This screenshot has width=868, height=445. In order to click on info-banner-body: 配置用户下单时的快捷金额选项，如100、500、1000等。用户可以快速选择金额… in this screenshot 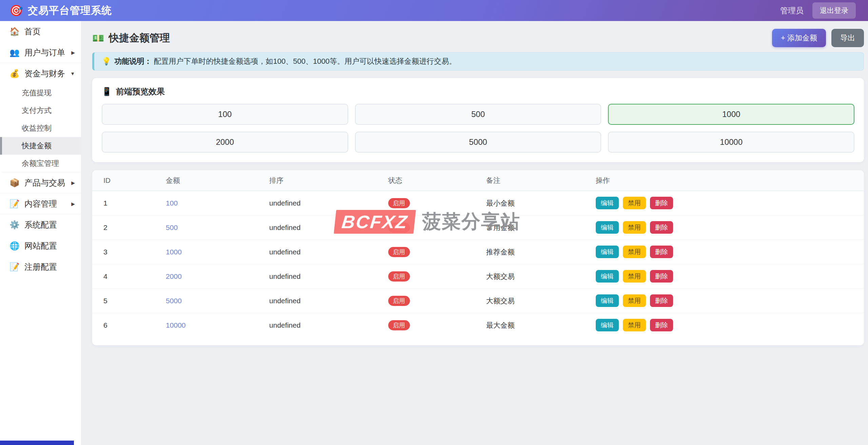, I will do `click(305, 61)`.